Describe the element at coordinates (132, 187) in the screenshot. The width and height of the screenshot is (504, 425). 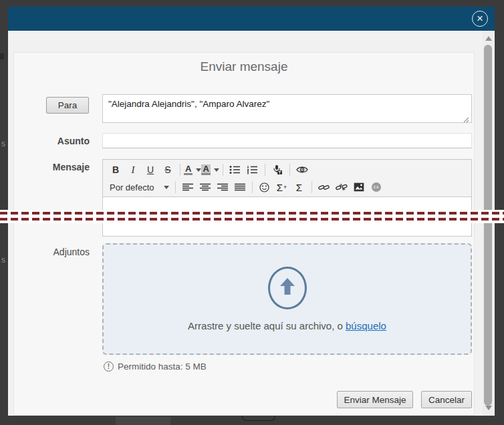
I see `font-style-value: Por defecto` at that location.